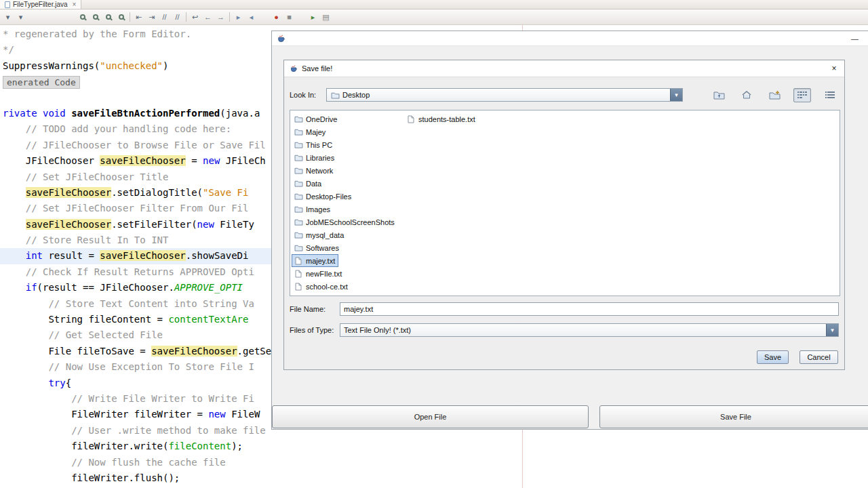 Image resolution: width=868 pixels, height=488 pixels. I want to click on code-token: "unchecked", so click(132, 66).